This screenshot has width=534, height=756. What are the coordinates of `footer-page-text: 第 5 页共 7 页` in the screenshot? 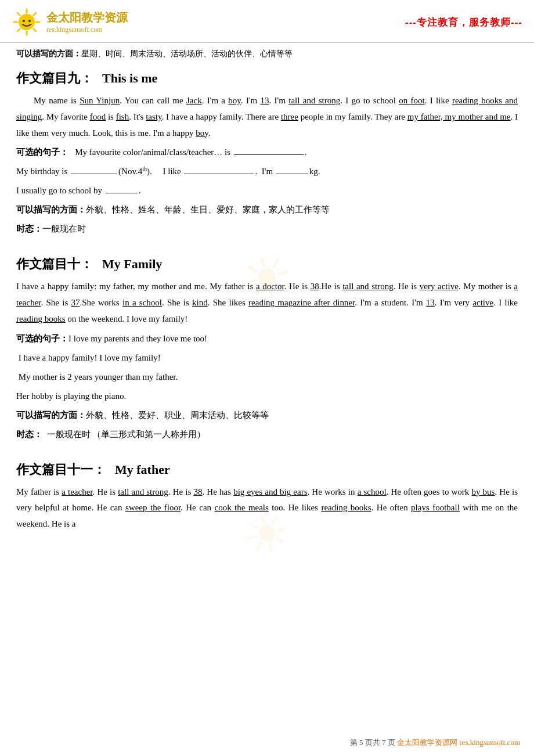 It's located at (373, 742).